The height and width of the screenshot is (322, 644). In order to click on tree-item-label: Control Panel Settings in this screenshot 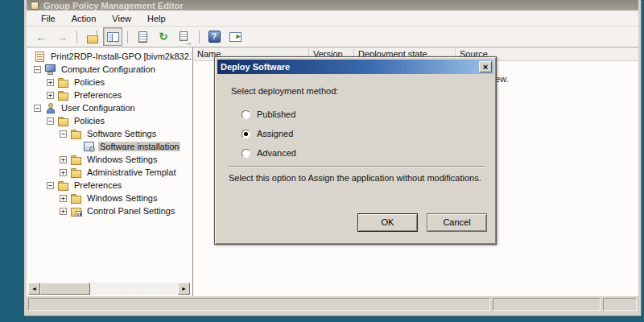, I will do `click(130, 211)`.